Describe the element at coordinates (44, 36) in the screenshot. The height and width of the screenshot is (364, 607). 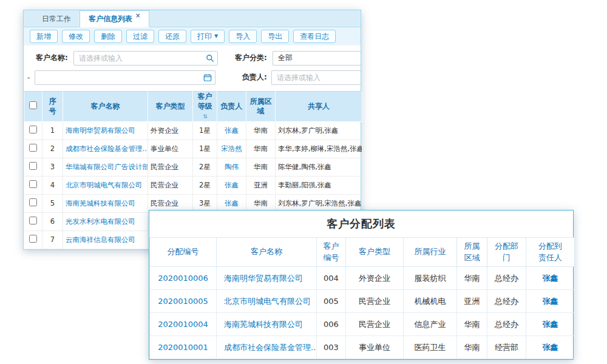
I see `add-button: 新增` at that location.